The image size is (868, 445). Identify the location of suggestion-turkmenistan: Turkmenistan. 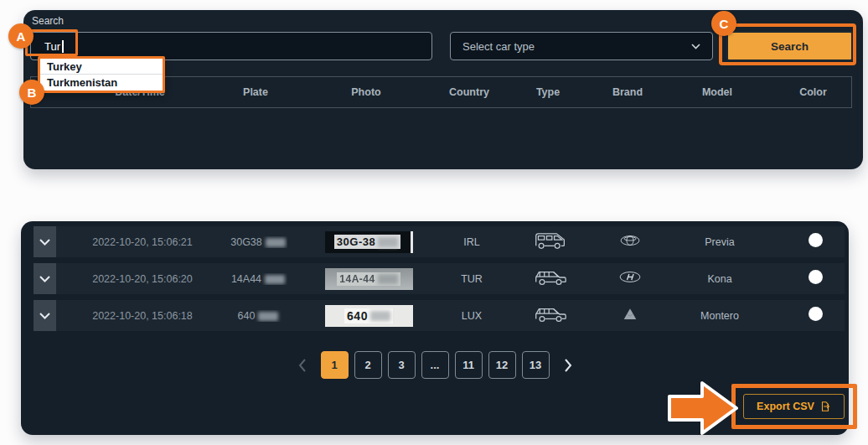
(101, 82).